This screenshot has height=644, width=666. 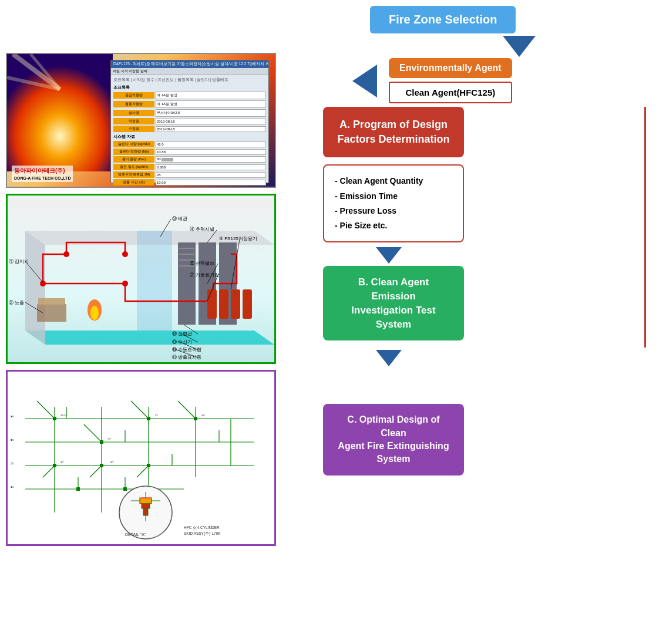 I want to click on sw-val-10: 25, so click(x=211, y=175).